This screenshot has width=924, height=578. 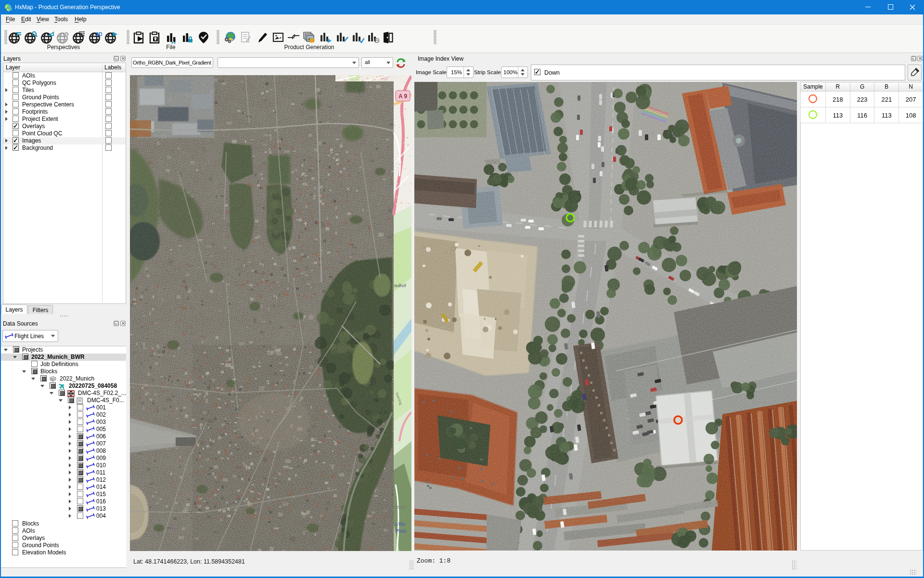 What do you see at coordinates (400, 286) in the screenshot?
I see `svg-text: iedhof` at bounding box center [400, 286].